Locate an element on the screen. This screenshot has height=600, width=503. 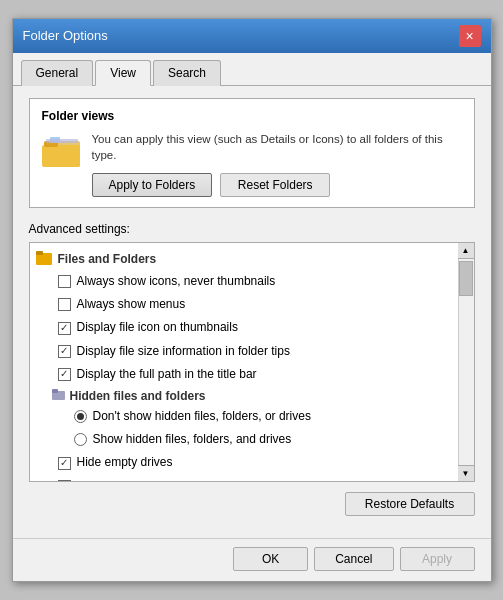
footer-buttons: OK Cancel Apply is located at coordinates (252, 560).